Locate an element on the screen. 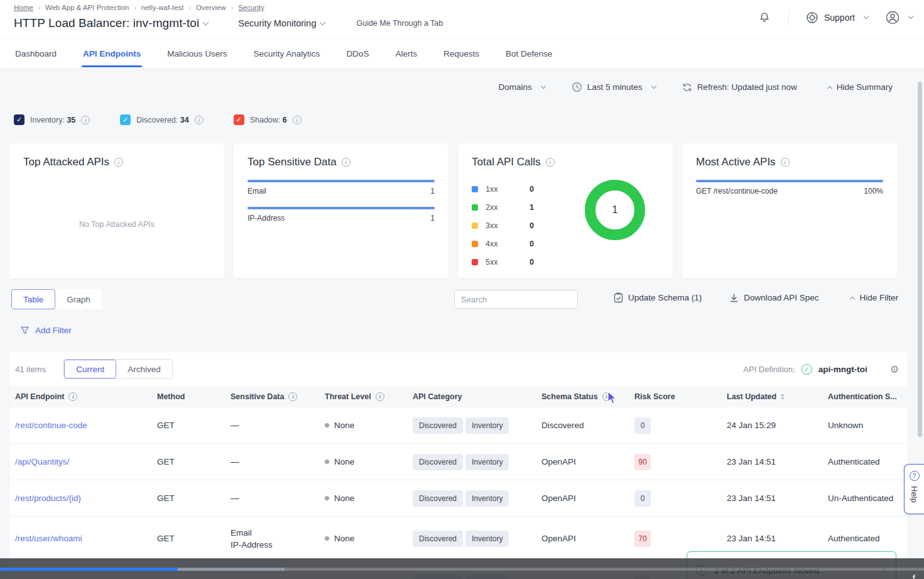 This screenshot has height=579, width=924. col-api-category: API Category is located at coordinates (477, 397).